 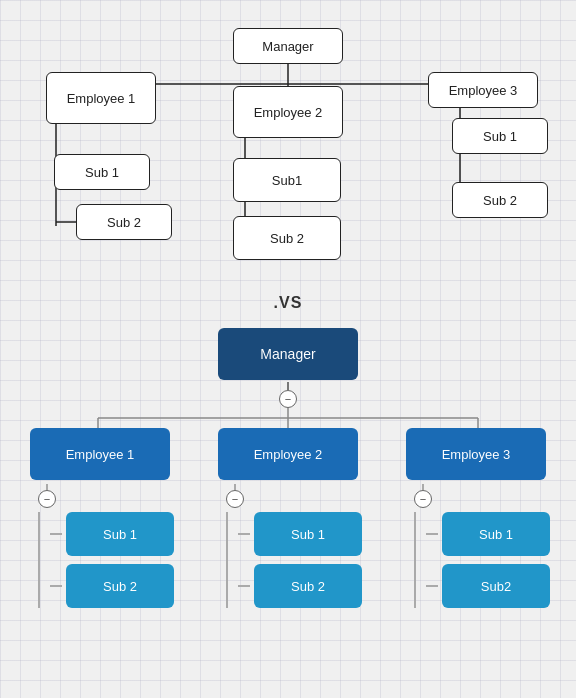 I want to click on vs-label: .VS, so click(x=288, y=307).